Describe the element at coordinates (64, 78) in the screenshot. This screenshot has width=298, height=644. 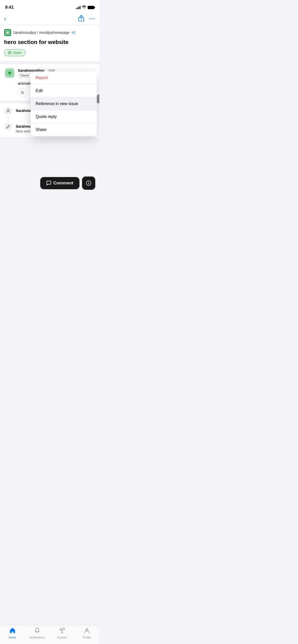
I see `context-menu-report: Report` at that location.